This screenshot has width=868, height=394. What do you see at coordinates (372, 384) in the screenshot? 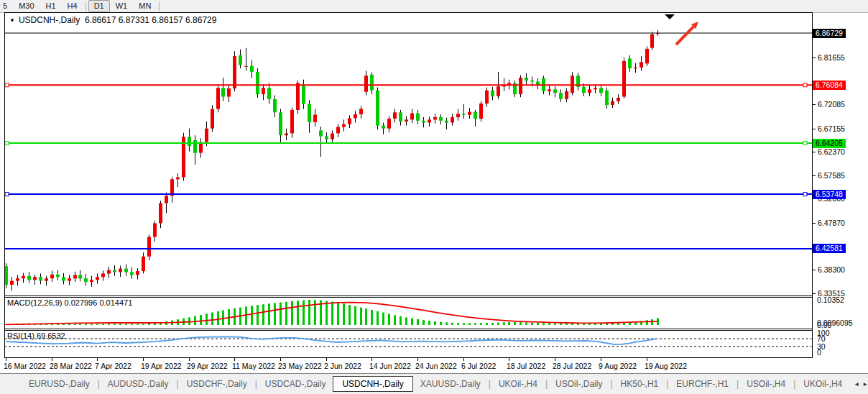
I see `tab-usdcnh-daily: USDCNH-,Daily` at bounding box center [372, 384].